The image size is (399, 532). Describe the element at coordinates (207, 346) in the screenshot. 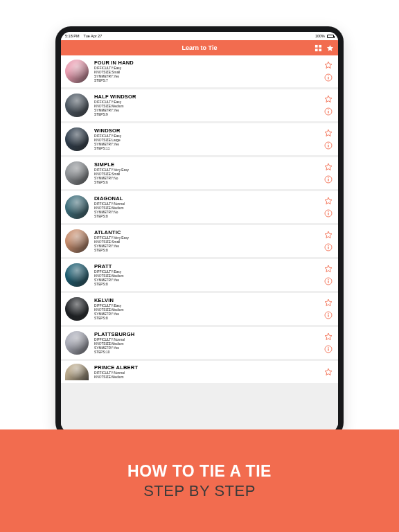

I see `tie-meta: DIFFICULTY:NormalKNOTSIZE:MediumSYMMETRY…` at that location.